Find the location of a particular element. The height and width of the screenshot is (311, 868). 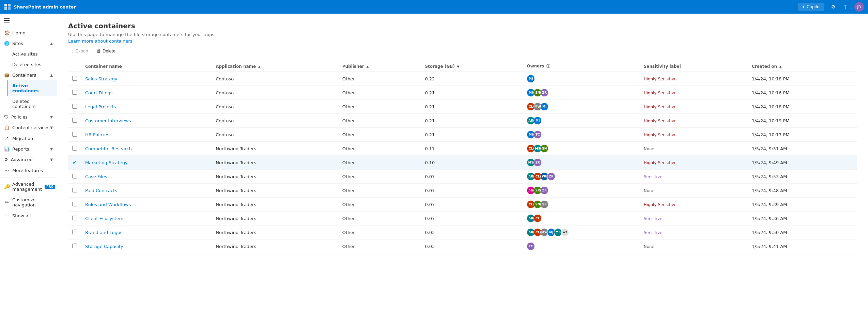

container-name-link: Legal Projects is located at coordinates (100, 107).